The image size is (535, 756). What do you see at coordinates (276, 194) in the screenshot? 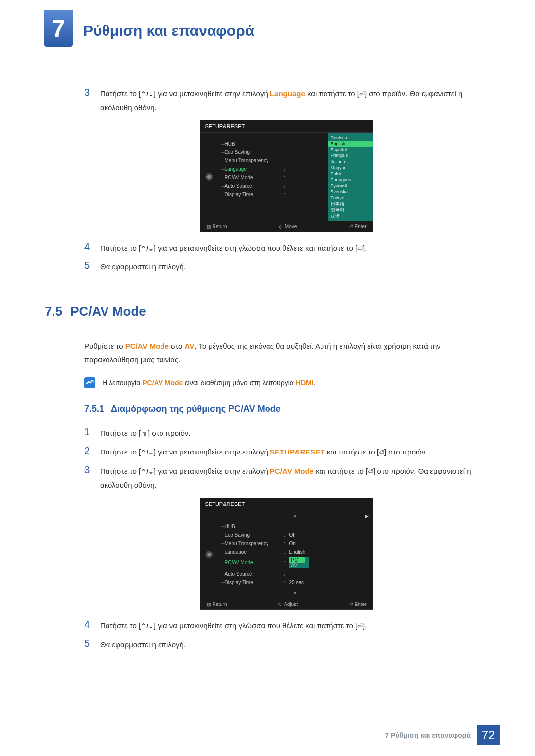
I see `osd-menu-item: Display Time:` at bounding box center [276, 194].